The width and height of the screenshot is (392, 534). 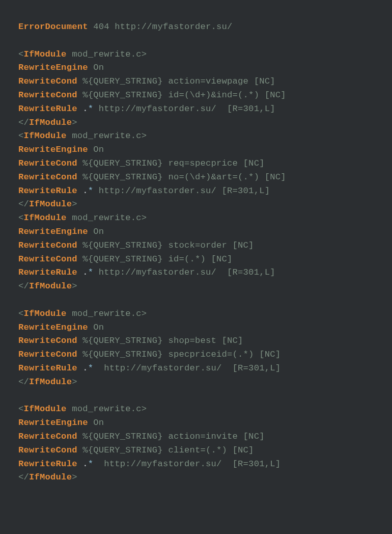 What do you see at coordinates (208, 82) in the screenshot?
I see `cond-match: action=viewpage` at bounding box center [208, 82].